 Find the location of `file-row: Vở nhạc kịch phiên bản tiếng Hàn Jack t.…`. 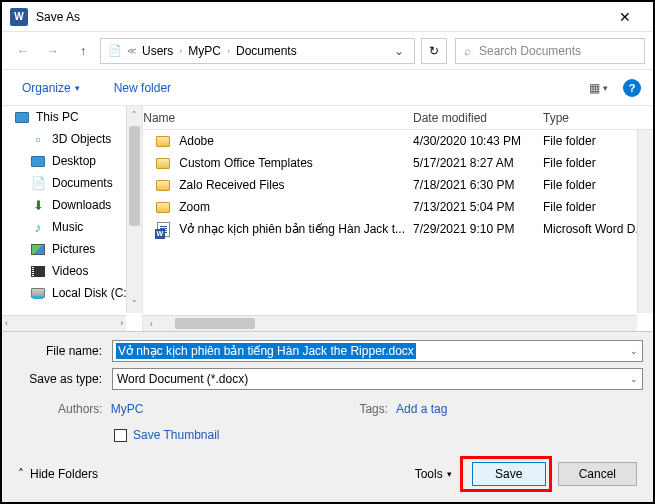

file-row: Vở nhạc kịch phiên bản tiếng Hàn Jack t.… is located at coordinates (398, 229).